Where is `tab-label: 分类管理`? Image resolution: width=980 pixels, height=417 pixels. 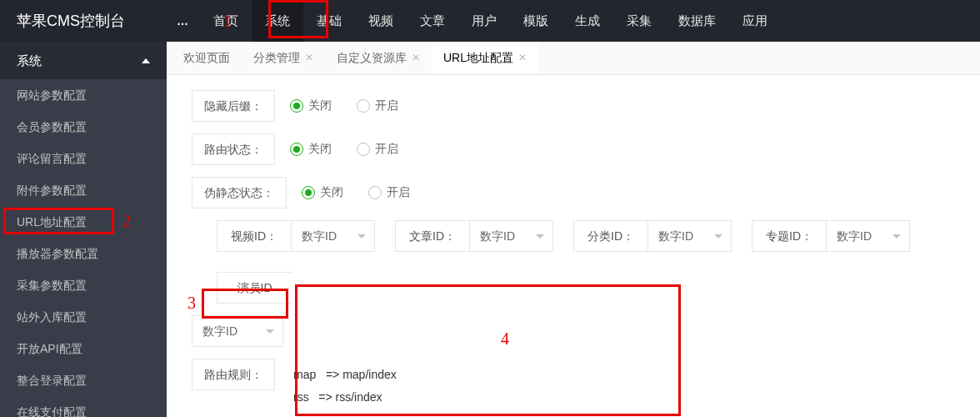
tab-label: 分类管理 is located at coordinates (277, 58).